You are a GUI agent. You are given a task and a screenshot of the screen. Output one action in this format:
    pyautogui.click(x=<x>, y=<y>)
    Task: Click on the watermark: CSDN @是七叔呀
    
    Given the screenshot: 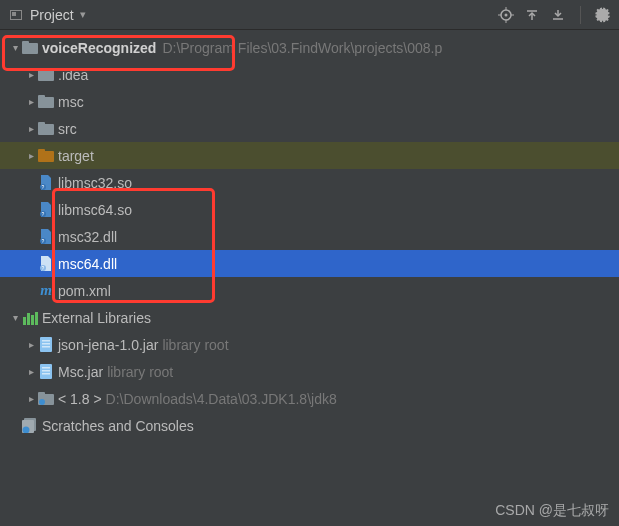 What is the action you would take?
    pyautogui.click(x=552, y=511)
    